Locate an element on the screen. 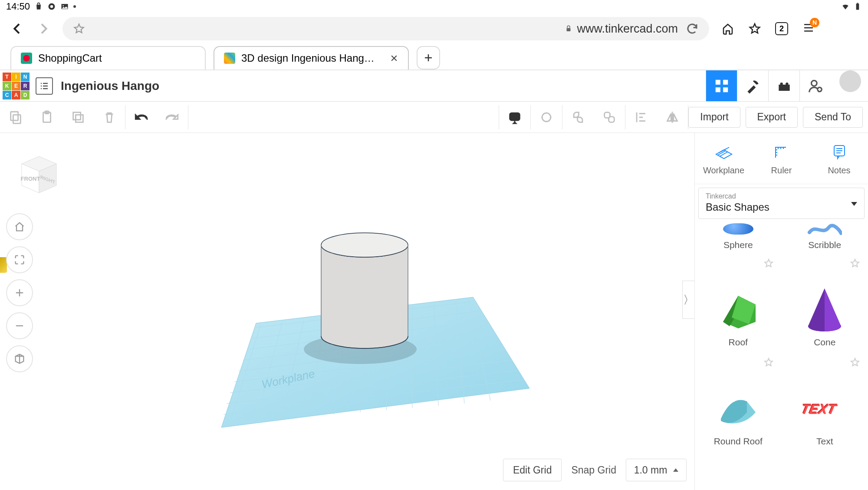 The width and height of the screenshot is (868, 490). shape-text: TEXTTEXT Text is located at coordinates (825, 404).